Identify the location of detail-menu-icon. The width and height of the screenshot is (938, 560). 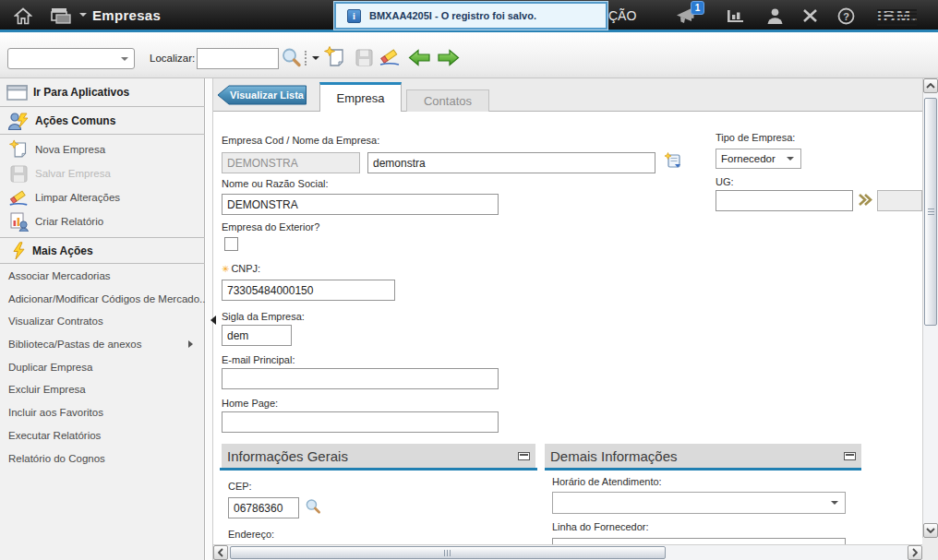
(674, 161).